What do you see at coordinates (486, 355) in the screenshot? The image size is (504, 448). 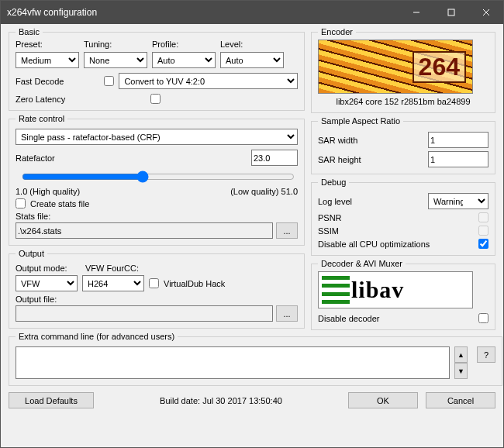 I see `cmdline-help-button: ?` at bounding box center [486, 355].